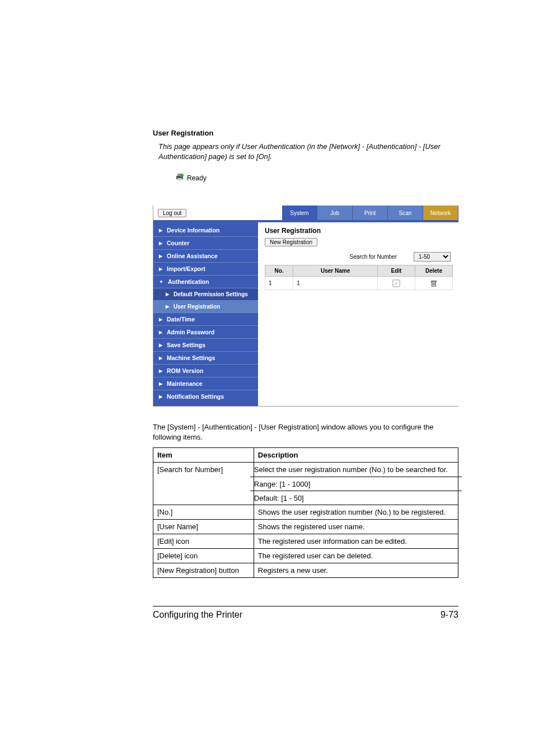 This screenshot has height=756, width=534. What do you see at coordinates (206, 396) in the screenshot?
I see `sidebar-item-notification-settings: Notification Settings` at bounding box center [206, 396].